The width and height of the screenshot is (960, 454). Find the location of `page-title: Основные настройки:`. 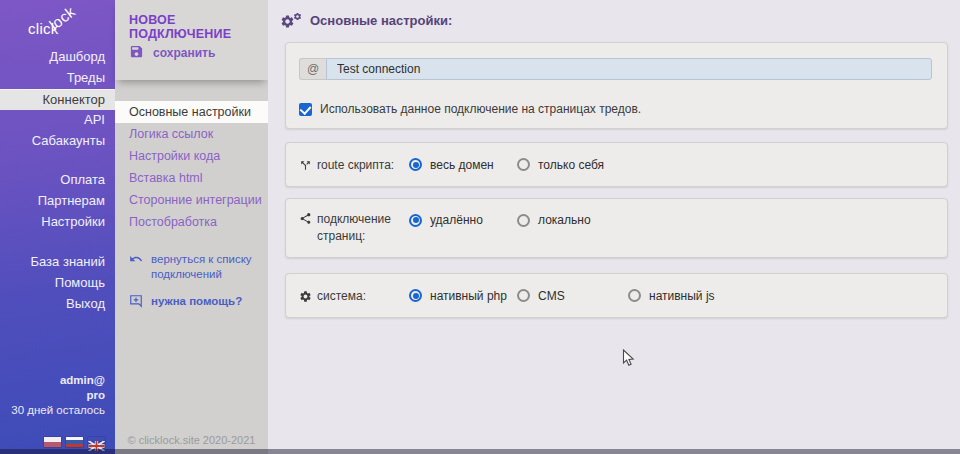

page-title: Основные настройки: is located at coordinates (381, 20).